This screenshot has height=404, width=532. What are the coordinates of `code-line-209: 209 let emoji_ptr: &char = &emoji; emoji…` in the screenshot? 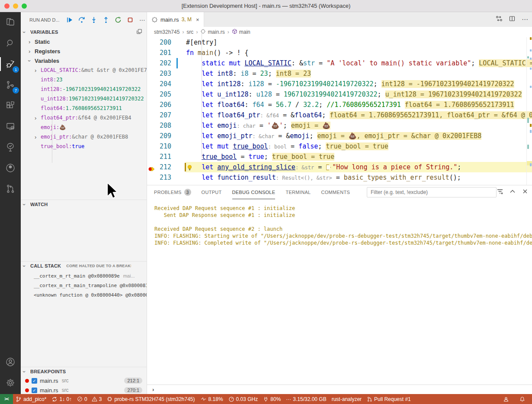 It's located at (340, 136).